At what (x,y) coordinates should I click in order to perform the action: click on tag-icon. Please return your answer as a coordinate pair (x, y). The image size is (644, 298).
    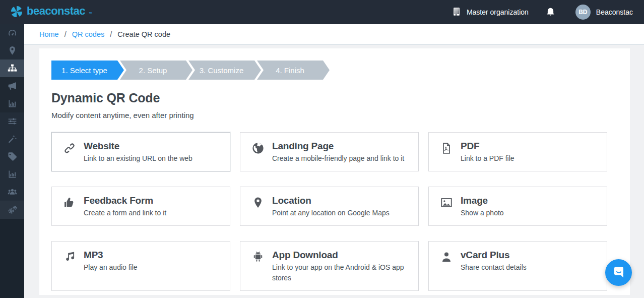
    Looking at the image, I should click on (12, 156).